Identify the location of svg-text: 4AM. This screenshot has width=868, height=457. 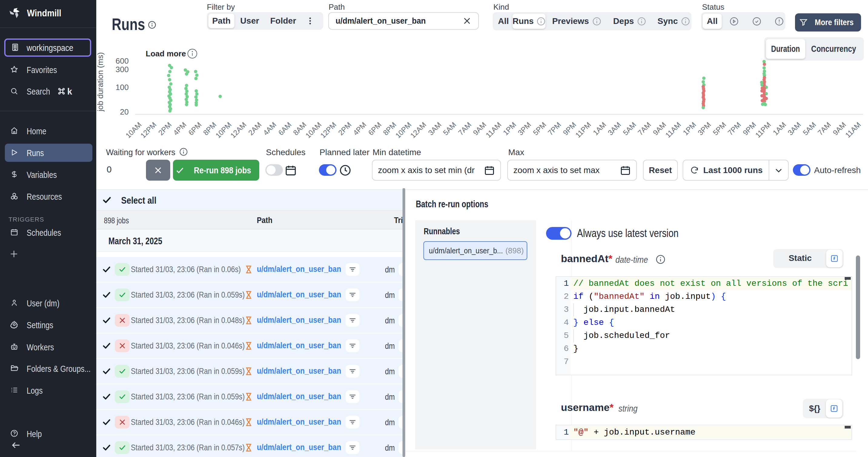
(270, 128).